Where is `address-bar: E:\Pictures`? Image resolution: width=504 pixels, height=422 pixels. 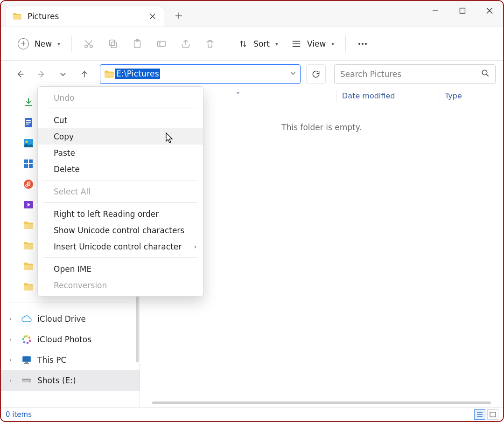
address-bar: E:\Pictures is located at coordinates (200, 74).